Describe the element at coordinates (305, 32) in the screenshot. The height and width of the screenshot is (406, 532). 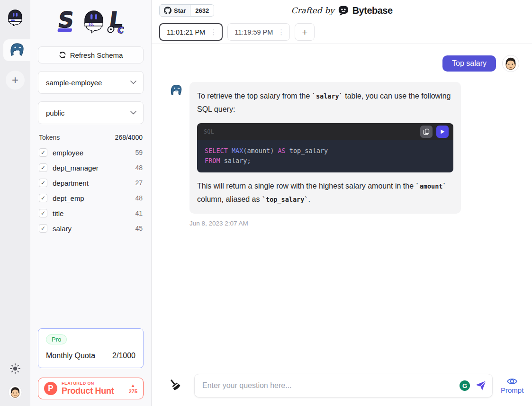
I see `new-conversation-button: +` at that location.